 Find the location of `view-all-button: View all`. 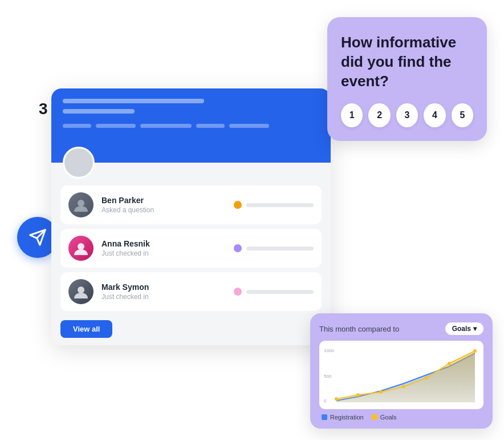

view-all-button: View all is located at coordinates (87, 329).